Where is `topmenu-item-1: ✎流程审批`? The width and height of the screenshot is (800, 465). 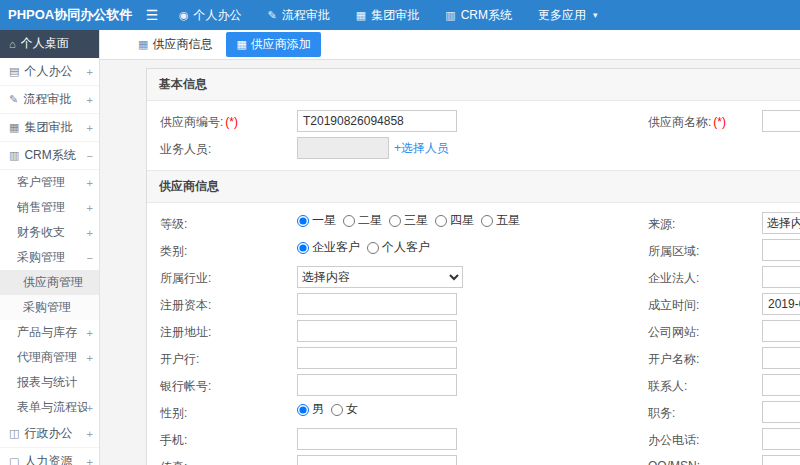 topmenu-item-1: ✎流程审批 is located at coordinates (299, 15).